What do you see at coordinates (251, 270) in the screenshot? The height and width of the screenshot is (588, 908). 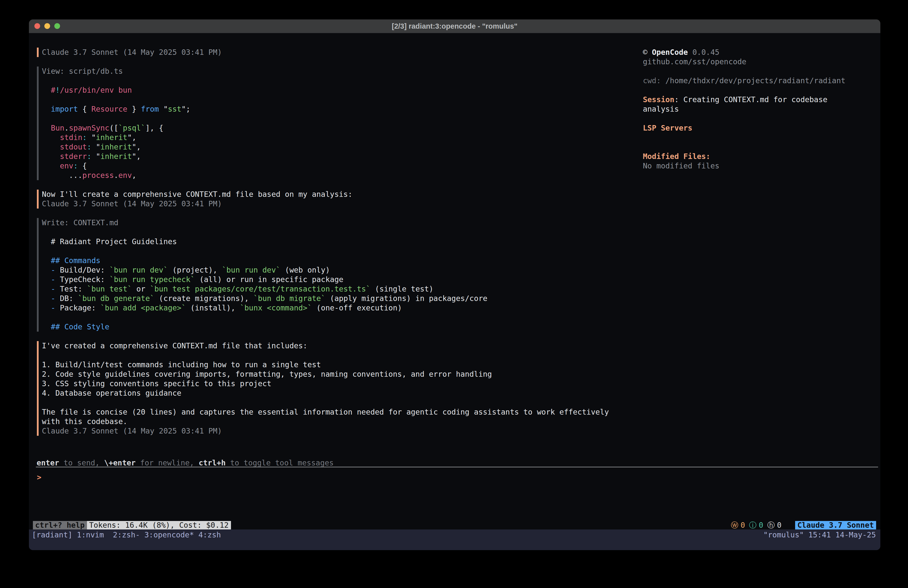 I see `text-segment: `bun run dev`` at bounding box center [251, 270].